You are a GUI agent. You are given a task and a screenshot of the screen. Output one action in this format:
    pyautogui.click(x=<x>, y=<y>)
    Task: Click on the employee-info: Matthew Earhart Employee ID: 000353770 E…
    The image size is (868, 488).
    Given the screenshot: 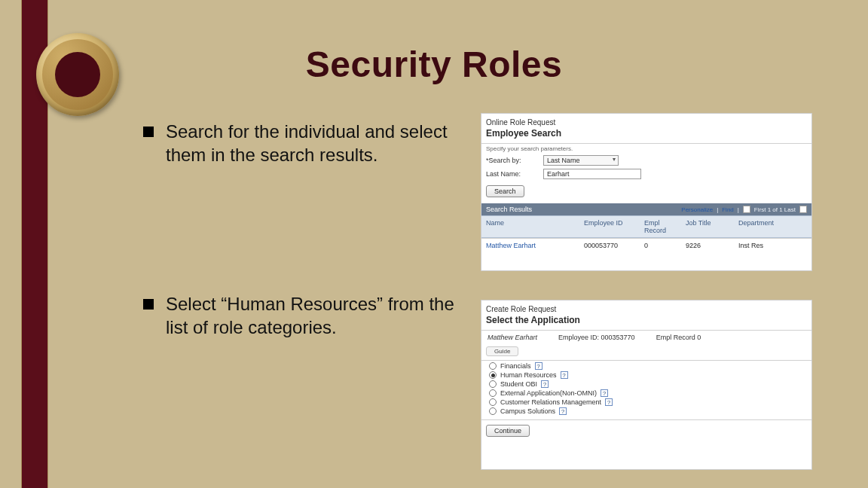 What is the action you would take?
    pyautogui.click(x=646, y=337)
    